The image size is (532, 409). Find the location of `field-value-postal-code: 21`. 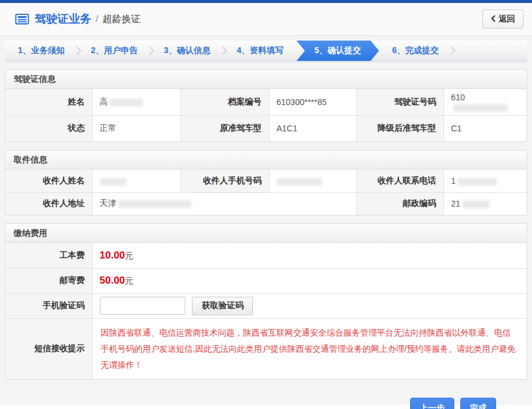

field-value-postal-code: 21 is located at coordinates (485, 204).